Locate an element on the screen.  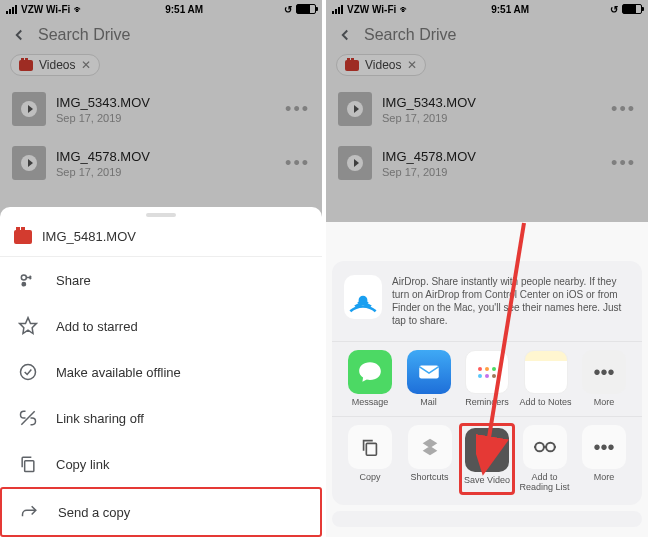
offline-icon is located at coordinates (28, 372).